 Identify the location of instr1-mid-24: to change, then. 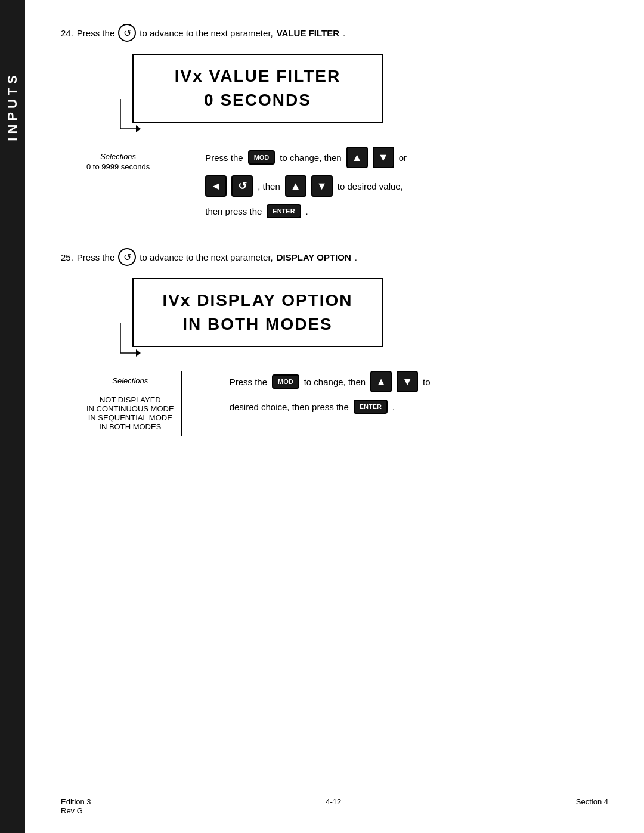
(310, 157).